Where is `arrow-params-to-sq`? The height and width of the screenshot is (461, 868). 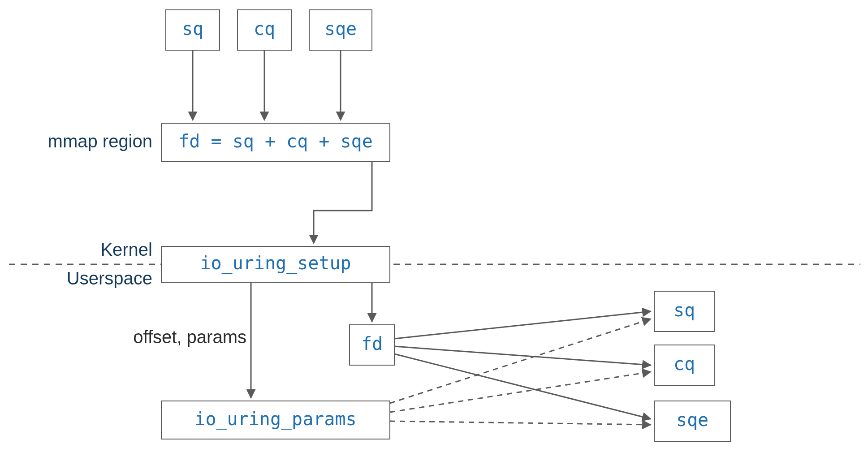
arrow-params-to-sq is located at coordinates (520, 361).